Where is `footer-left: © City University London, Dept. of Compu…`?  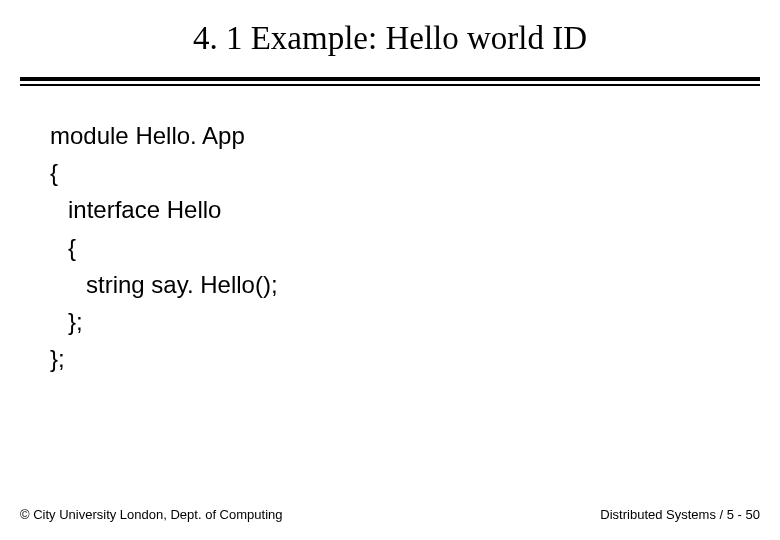 footer-left: © City University London, Dept. of Compu… is located at coordinates (151, 514).